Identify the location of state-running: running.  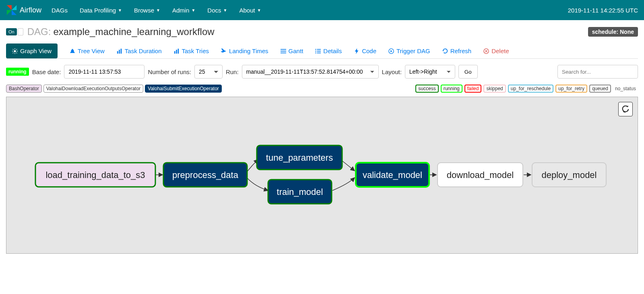
(452, 89).